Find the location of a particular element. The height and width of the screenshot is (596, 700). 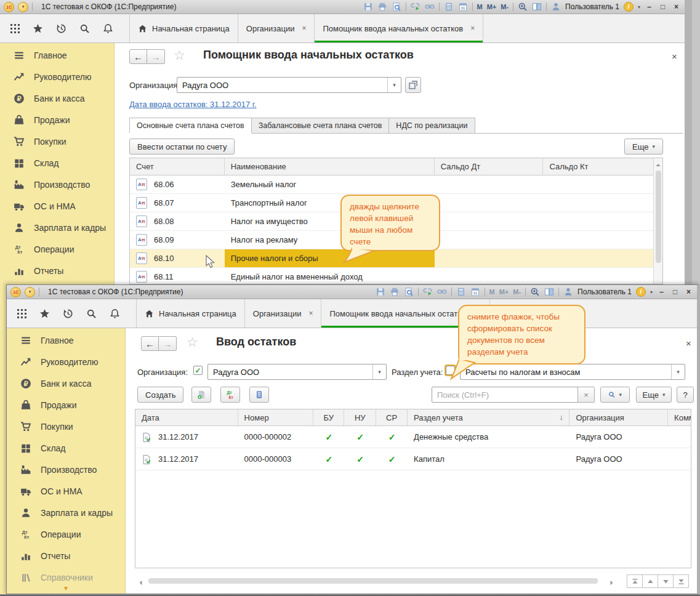

back-button: ← is located at coordinates (150, 344).